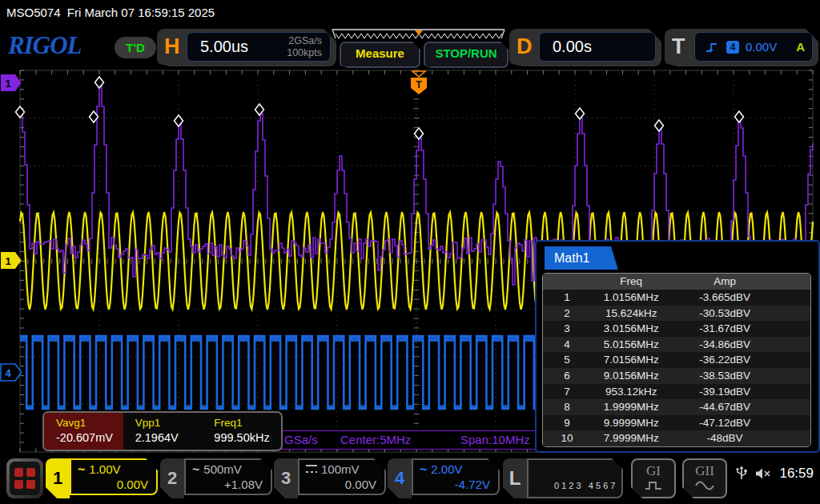 Image resolution: width=820 pixels, height=504 pixels. What do you see at coordinates (567, 376) in the screenshot?
I see `peak-index: 6` at bounding box center [567, 376].